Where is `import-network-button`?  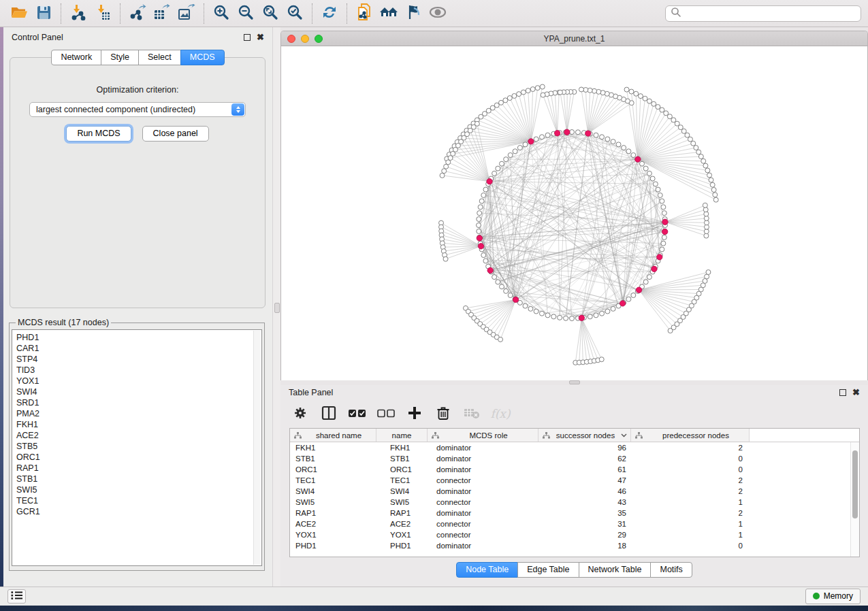 import-network-button is located at coordinates (78, 14).